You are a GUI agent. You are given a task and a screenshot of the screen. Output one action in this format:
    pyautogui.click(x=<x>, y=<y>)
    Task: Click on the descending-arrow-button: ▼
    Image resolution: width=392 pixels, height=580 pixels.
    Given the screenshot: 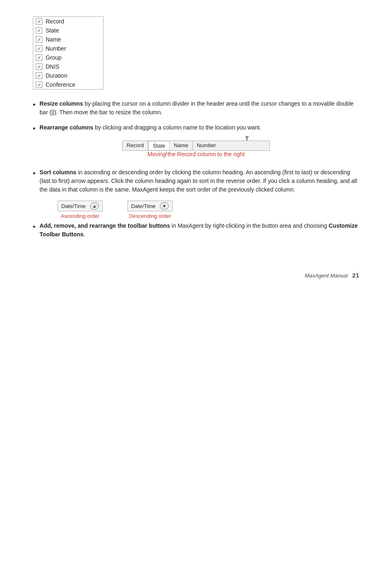 What is the action you would take?
    pyautogui.click(x=164, y=206)
    